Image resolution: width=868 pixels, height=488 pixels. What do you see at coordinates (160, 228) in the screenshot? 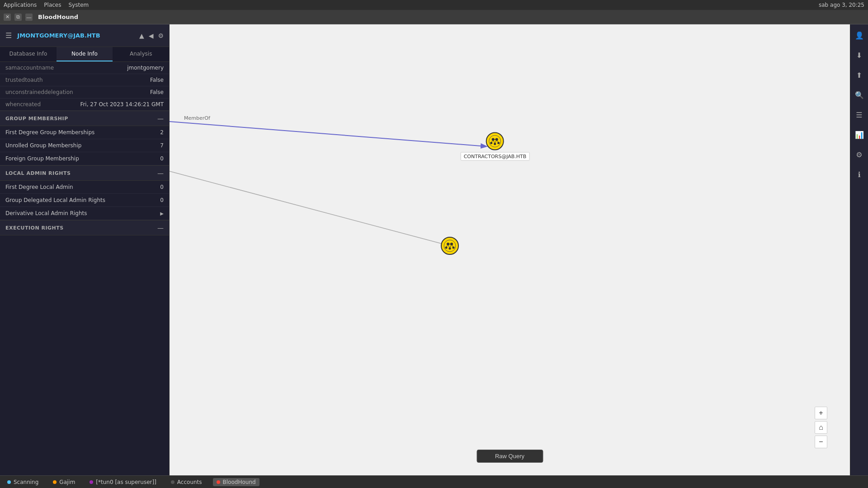
I see `execution-rights-toggle: —` at bounding box center [160, 228].